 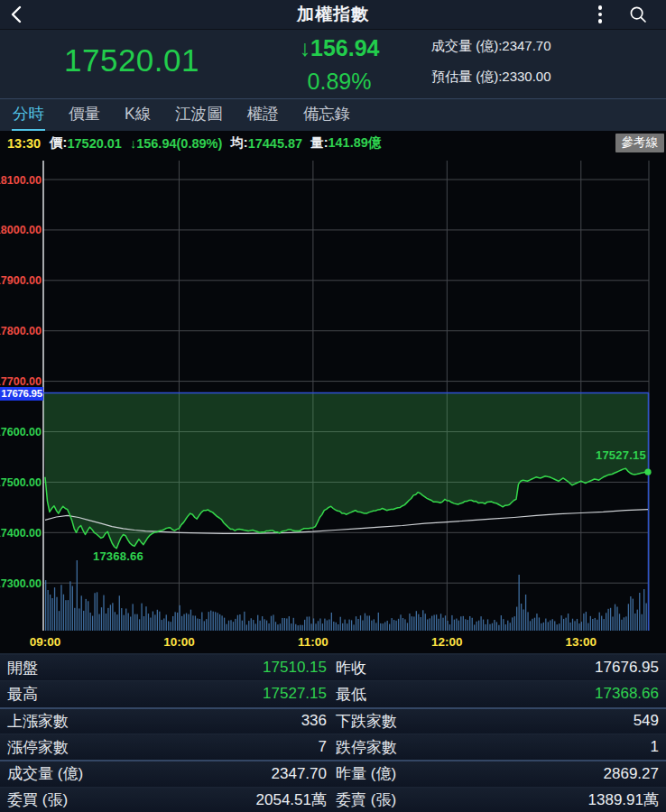 What do you see at coordinates (327, 115) in the screenshot?
I see `tab-5: 備忘錄` at bounding box center [327, 115].